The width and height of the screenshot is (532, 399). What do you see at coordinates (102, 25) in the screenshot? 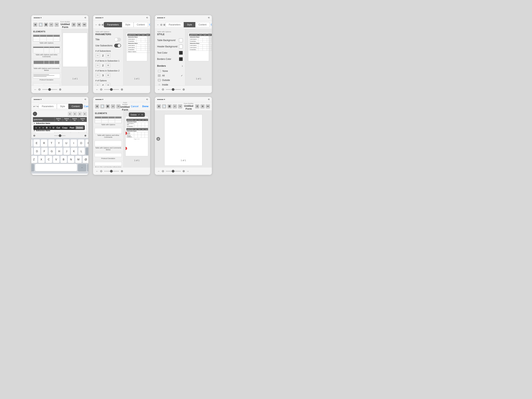
I see `zoom-in-2: ⊕` at bounding box center [102, 25].